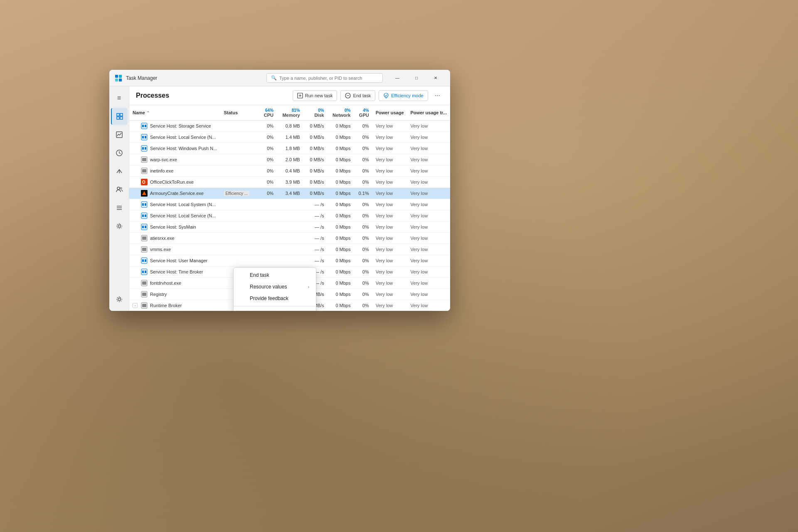  I want to click on process-name-cell: › Runtime Broker, so click(175, 306).